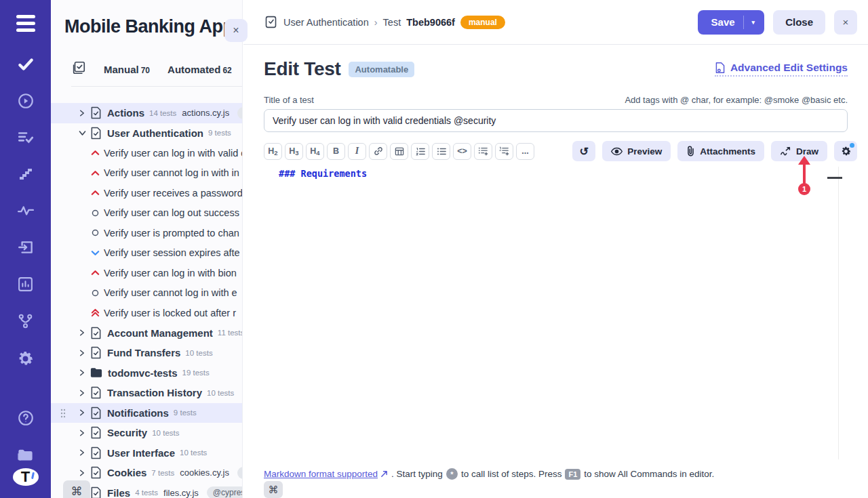  Describe the element at coordinates (26, 418) in the screenshot. I see `help-icon` at that location.